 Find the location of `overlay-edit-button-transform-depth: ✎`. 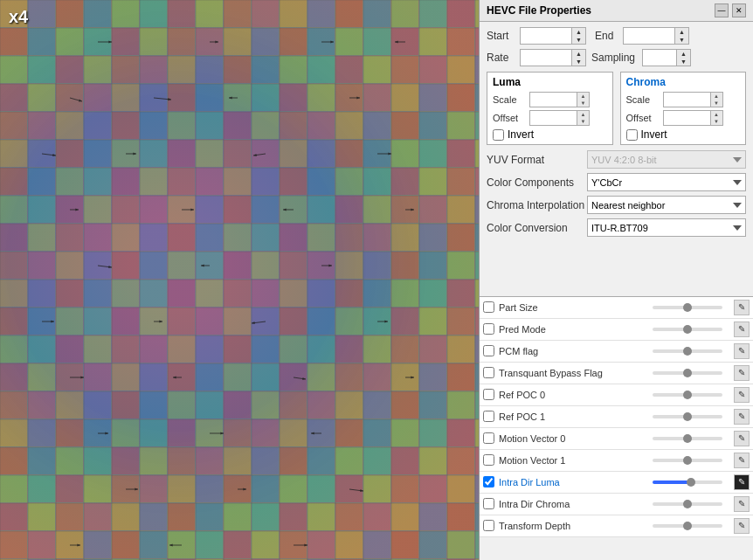

overlay-edit-button-transform-depth: ✎ is located at coordinates (742, 526).